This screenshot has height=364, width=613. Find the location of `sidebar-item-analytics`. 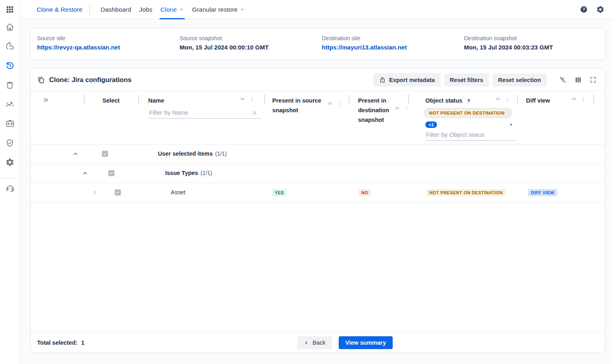

sidebar-item-analytics is located at coordinates (10, 104).